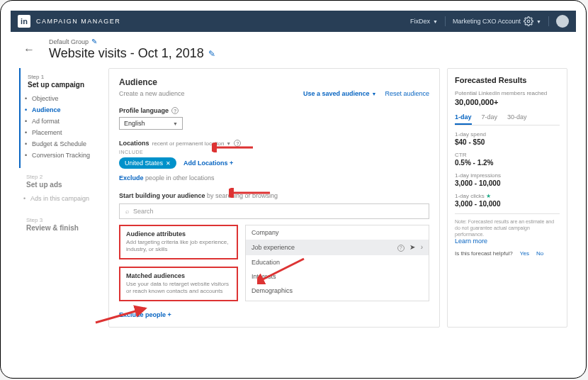  Describe the element at coordinates (562, 21) in the screenshot. I see `avatar` at that location.